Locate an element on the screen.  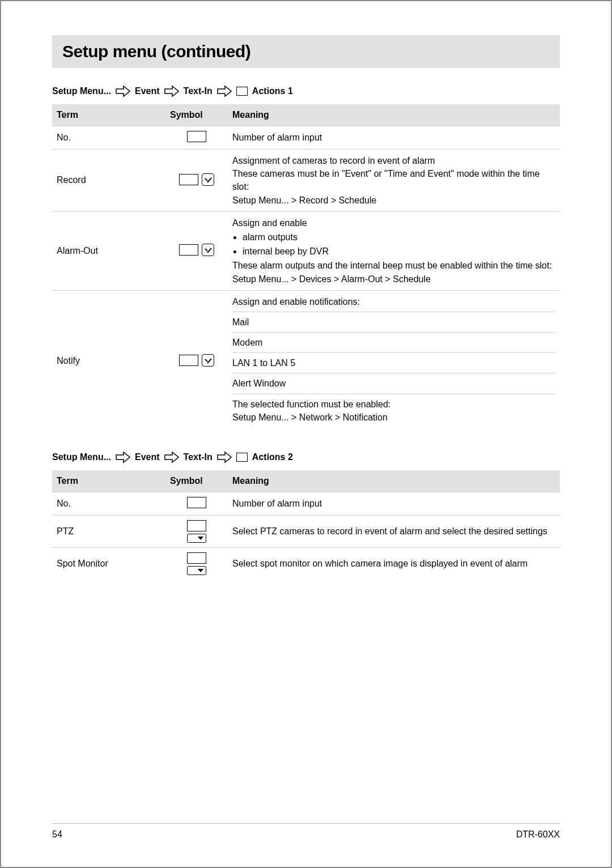
actions2-table: Term Symbol Meaning No. Number of alarm … is located at coordinates (306, 525).